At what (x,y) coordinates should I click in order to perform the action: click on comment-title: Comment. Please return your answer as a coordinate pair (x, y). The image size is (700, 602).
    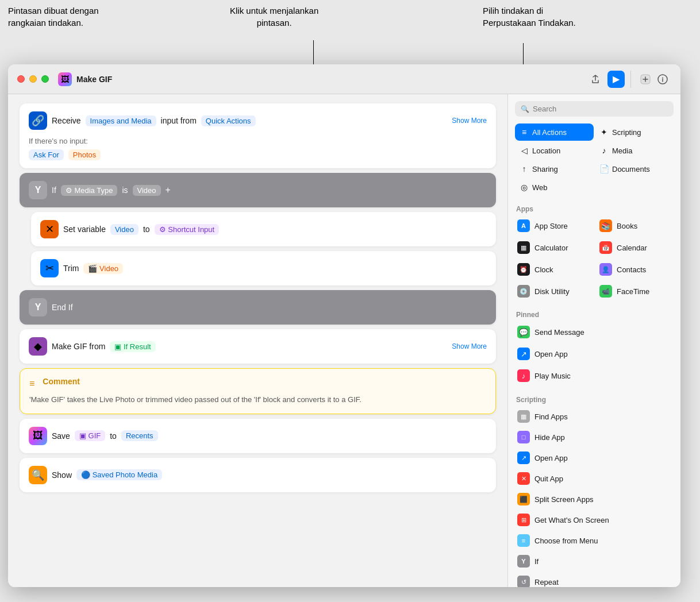
    Looking at the image, I should click on (61, 381).